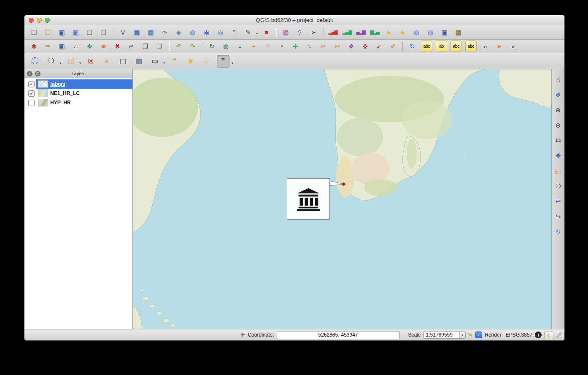 This screenshot has height=375, width=588. I want to click on zoom-to-selection-icon: ❍, so click(558, 186).